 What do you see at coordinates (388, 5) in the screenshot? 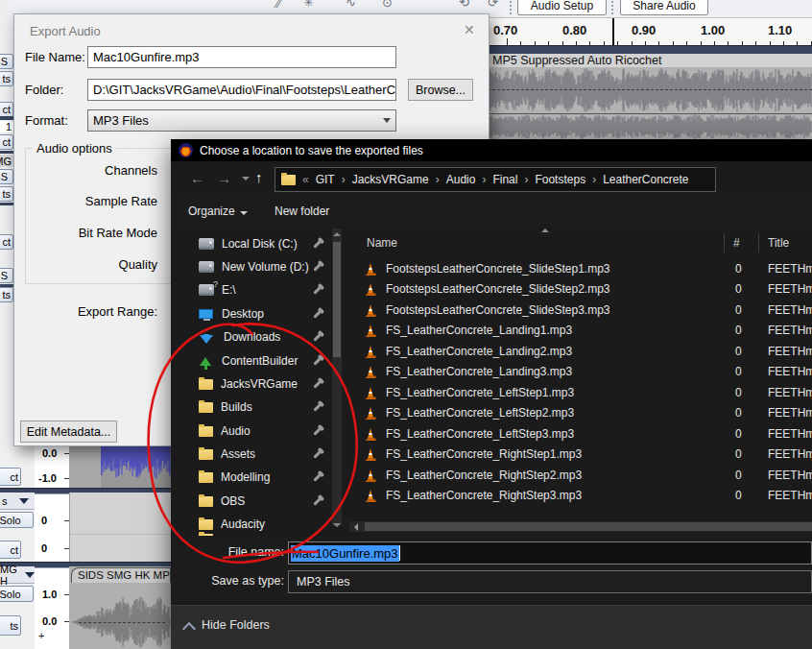
I see `zoom-tool-icon: ⊙` at bounding box center [388, 5].